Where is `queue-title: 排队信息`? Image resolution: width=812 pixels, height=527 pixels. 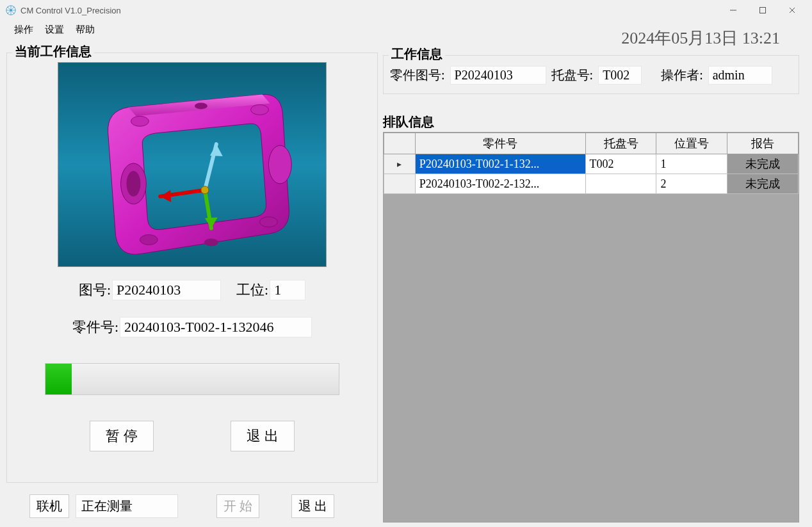 queue-title: 排队信息 is located at coordinates (591, 122).